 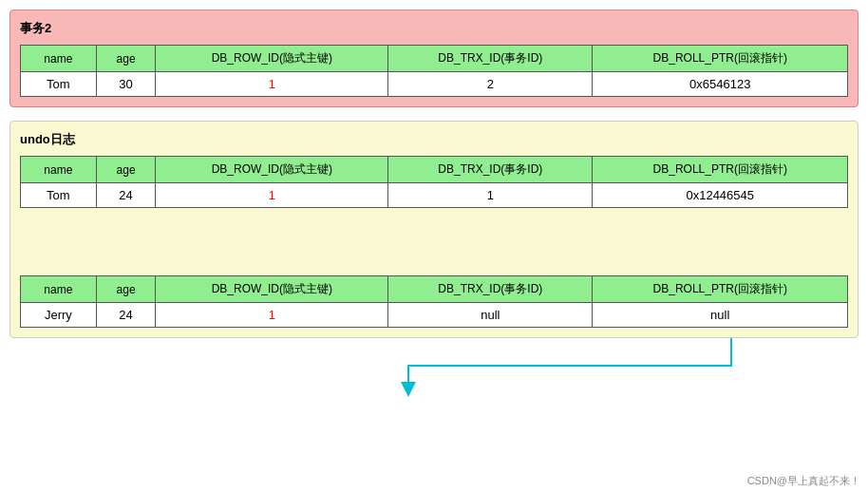 What do you see at coordinates (272, 196) in the screenshot?
I see `u1-rowid: 1` at bounding box center [272, 196].